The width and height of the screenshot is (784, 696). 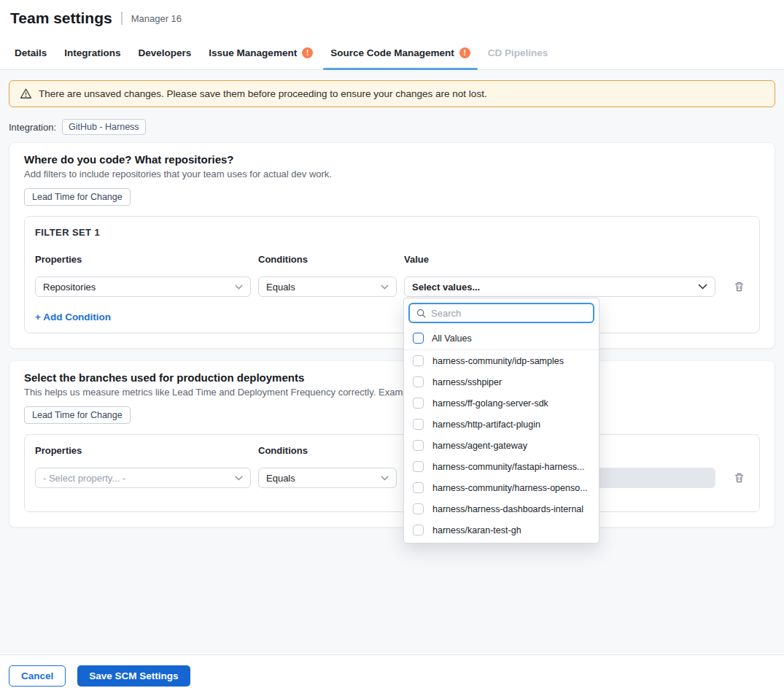 I want to click on integration-row: Integration: GitHub - Harness, so click(x=392, y=127).